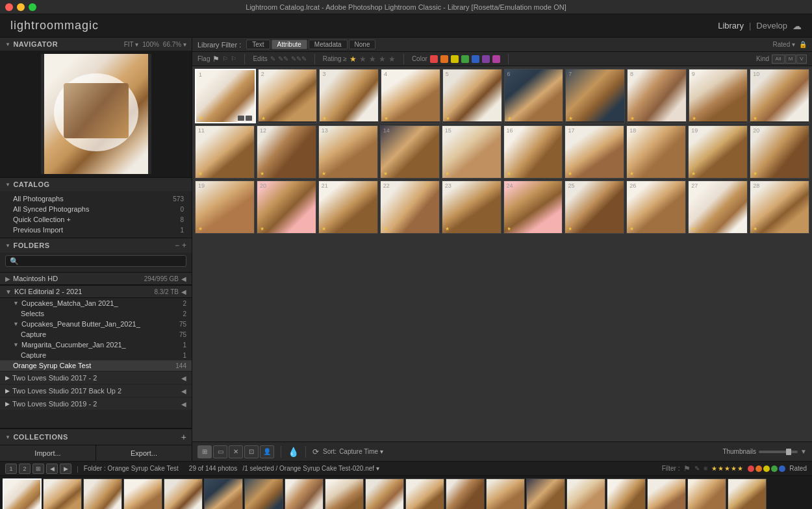 The width and height of the screenshot is (812, 509). Describe the element at coordinates (96, 324) in the screenshot. I see `folder-item-cupcakes-pb: ▼ Cupcakes_Peanut Butter_Jan_2021_ 75` at that location.